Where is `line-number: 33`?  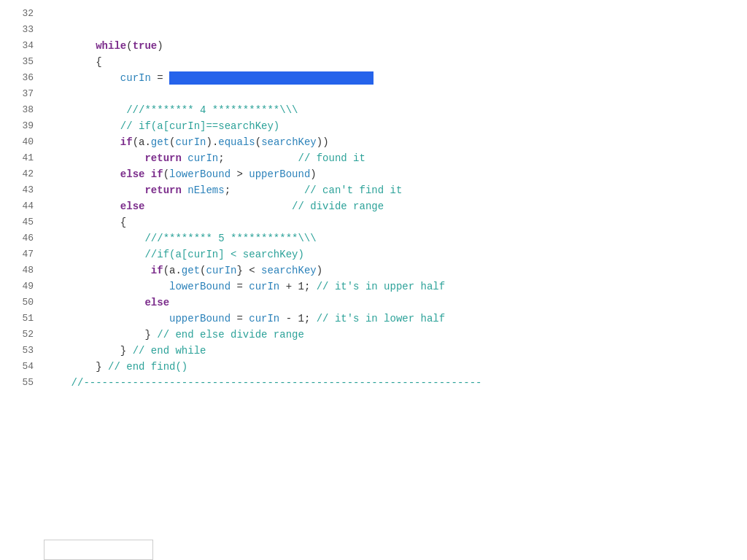 line-number: 33 is located at coordinates (17, 30).